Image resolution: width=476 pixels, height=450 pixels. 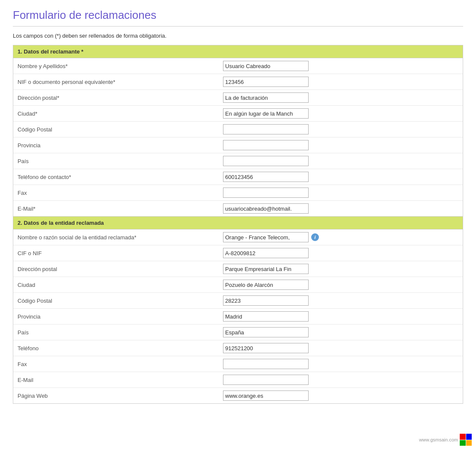 I want to click on input-pais1, so click(x=266, y=161).